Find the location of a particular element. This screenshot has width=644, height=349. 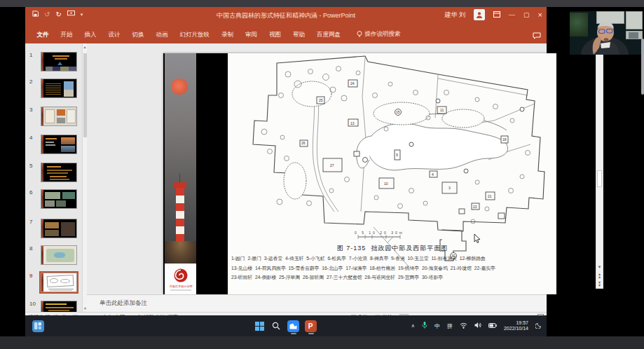

svg-text: 15 is located at coordinates (398, 112).